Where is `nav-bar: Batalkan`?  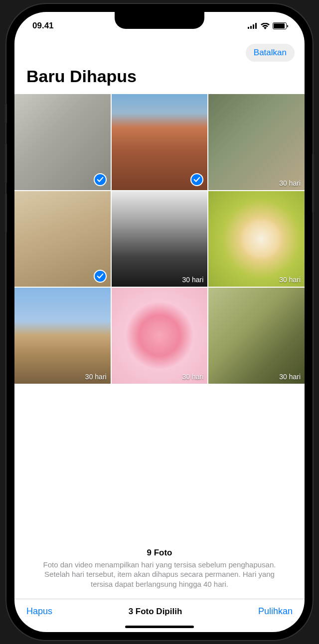
nav-bar: Batalkan is located at coordinates (160, 52).